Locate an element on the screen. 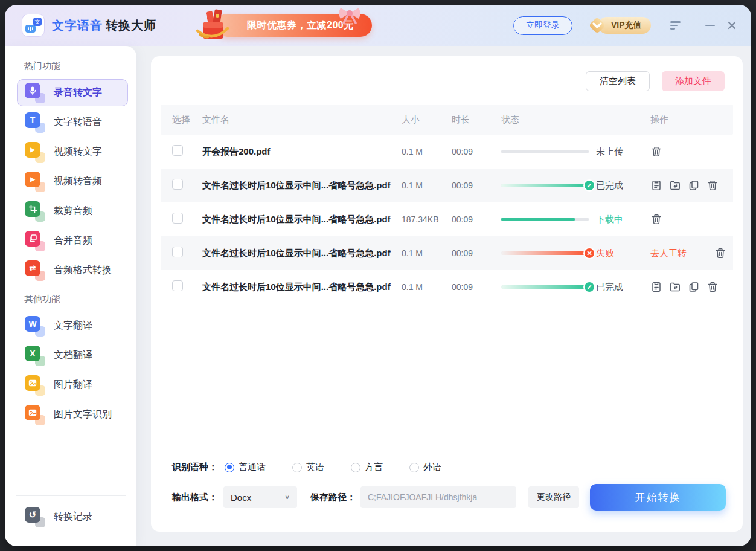 This screenshot has width=756, height=551. sidebar-item-label: 视频转文字 is located at coordinates (78, 152).